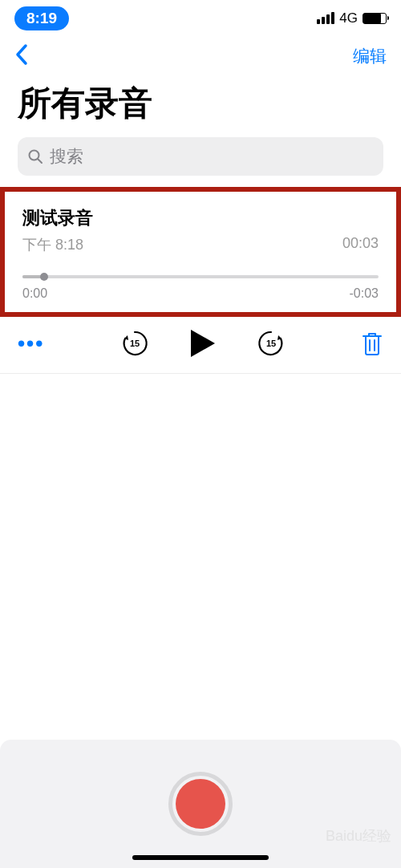 Image resolution: width=401 pixels, height=868 pixels. What do you see at coordinates (372, 343) in the screenshot?
I see `delete-button` at bounding box center [372, 343].